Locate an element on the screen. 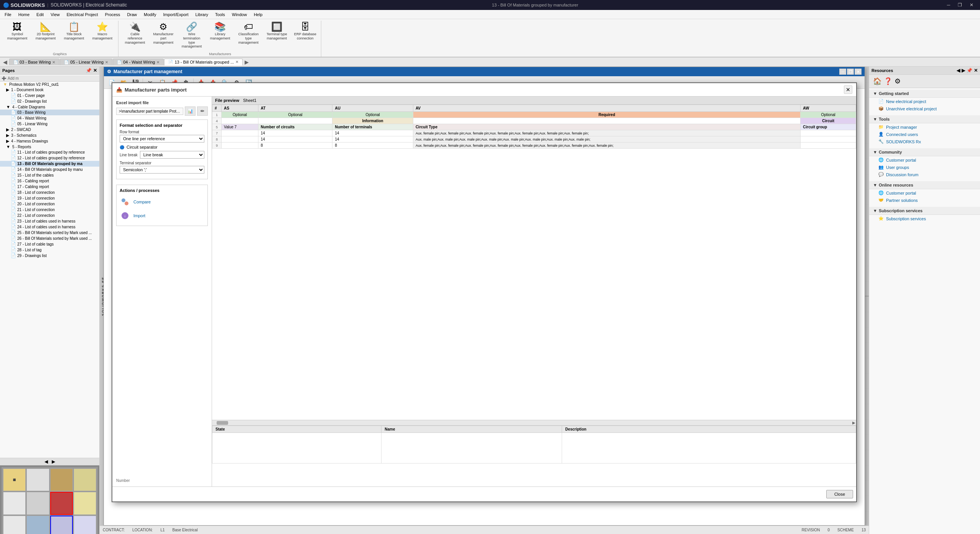 This screenshot has width=980, height=534. tree-connection-18: 📄 18 - List of connection is located at coordinates (50, 192).